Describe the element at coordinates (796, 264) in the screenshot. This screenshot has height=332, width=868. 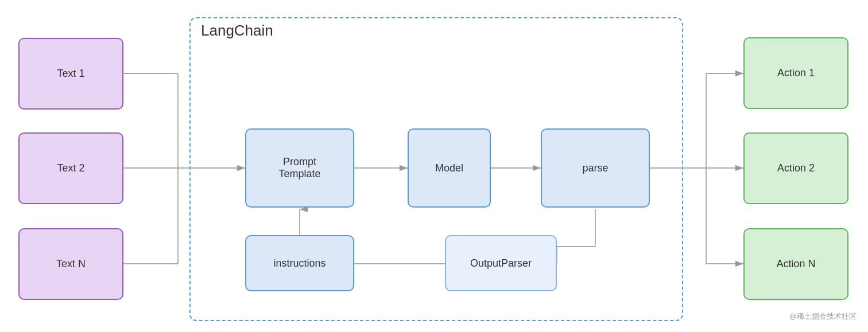
I see `actionn-label: Action N` at that location.